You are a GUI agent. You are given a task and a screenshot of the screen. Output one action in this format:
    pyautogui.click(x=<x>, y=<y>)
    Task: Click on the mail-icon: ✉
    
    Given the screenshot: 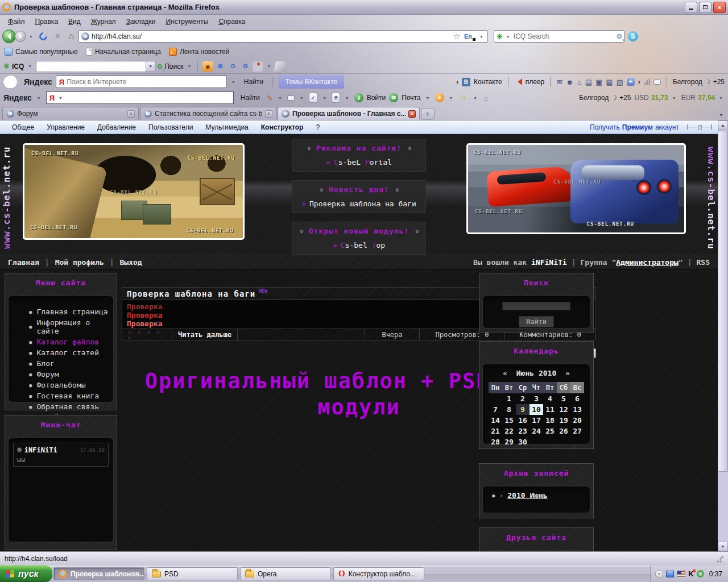 What is the action you would take?
    pyautogui.click(x=560, y=82)
    